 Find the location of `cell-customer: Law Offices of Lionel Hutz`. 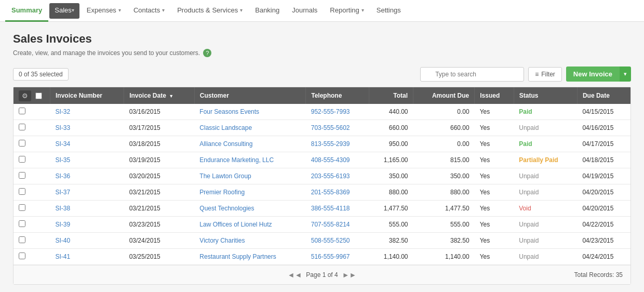

cell-customer: Law Offices of Lionel Hutz is located at coordinates (250, 224).